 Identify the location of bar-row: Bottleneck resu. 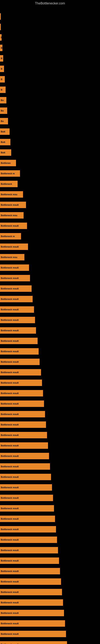
(50, 194).